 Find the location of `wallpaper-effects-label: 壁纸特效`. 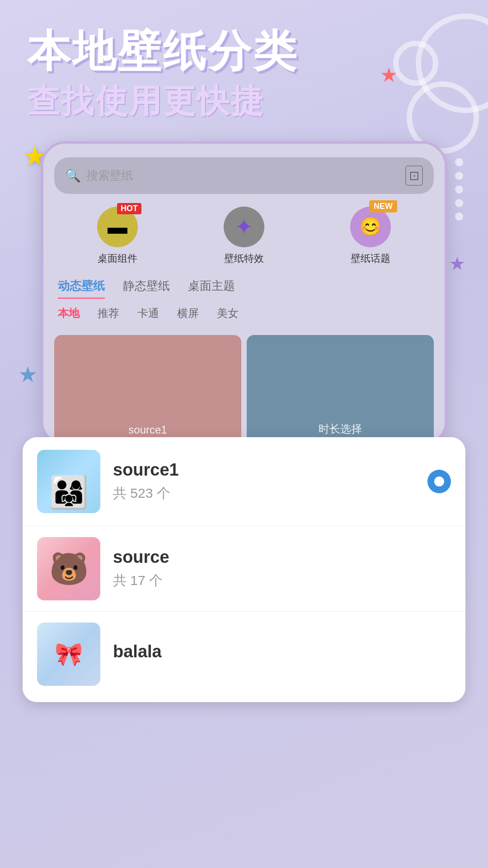

wallpaper-effects-label: 壁纸特效 is located at coordinates (244, 259).